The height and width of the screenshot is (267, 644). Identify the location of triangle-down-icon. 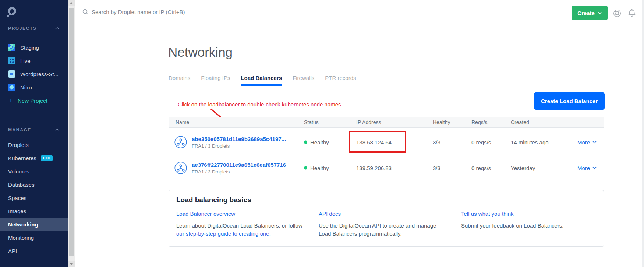
(71, 264).